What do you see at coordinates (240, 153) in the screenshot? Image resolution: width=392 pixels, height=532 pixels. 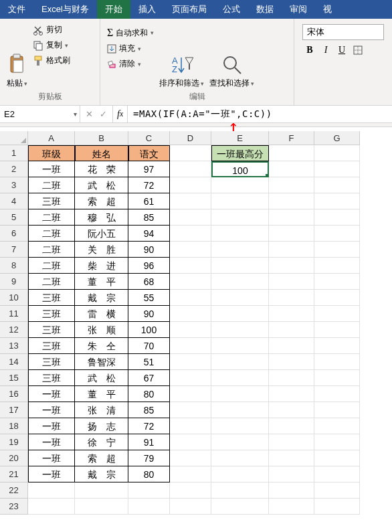 I see `header-cell: 一班最高分` at bounding box center [240, 153].